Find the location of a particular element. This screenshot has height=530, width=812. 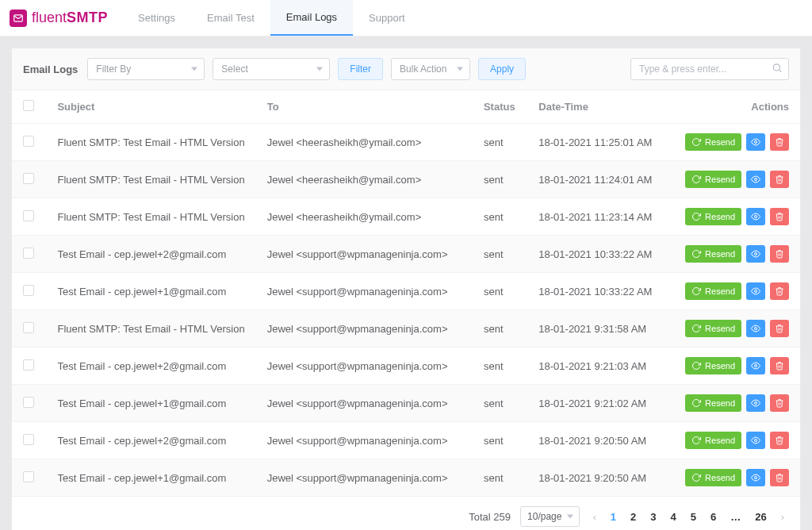

select-all-checkbox is located at coordinates (29, 106).